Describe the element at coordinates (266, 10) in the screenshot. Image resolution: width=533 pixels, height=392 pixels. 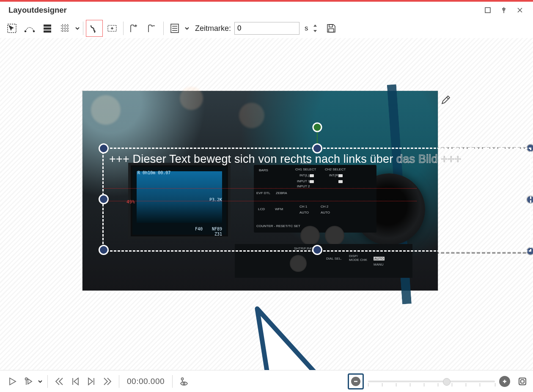
I see `title-bar: Layoutdesigner` at that location.